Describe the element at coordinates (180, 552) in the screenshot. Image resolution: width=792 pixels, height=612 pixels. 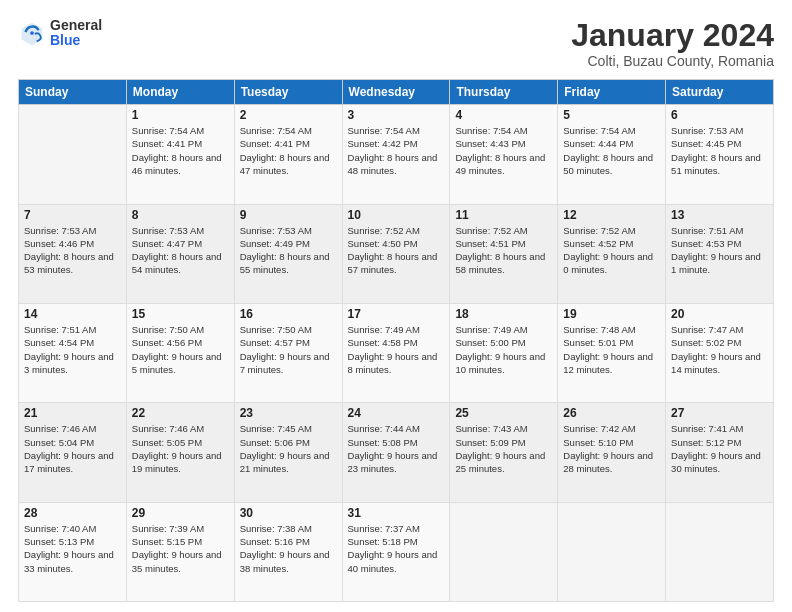
I see `table-row: 29 Sunrise: 7:39 AMSunset: 5:15 PMDaylig…` at that location.